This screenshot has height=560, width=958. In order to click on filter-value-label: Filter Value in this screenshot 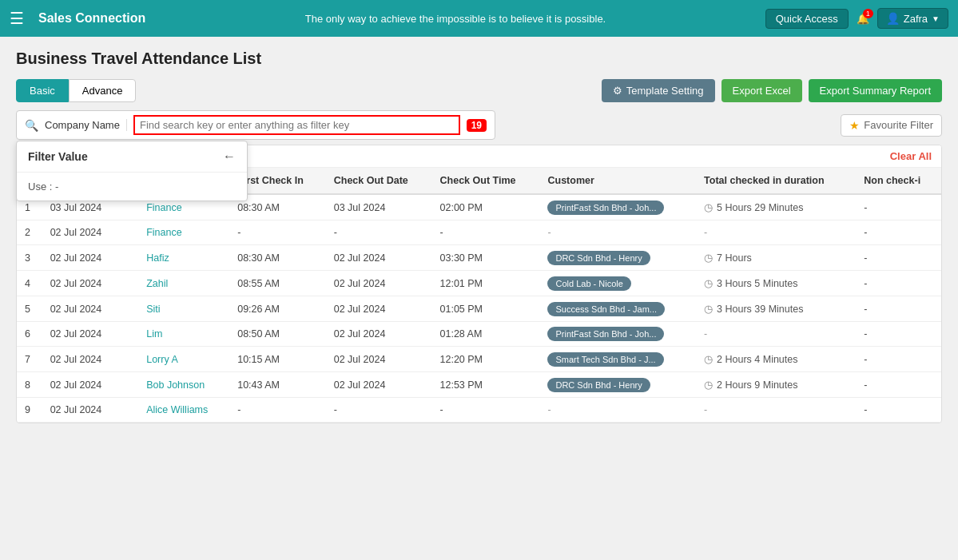, I will do `click(58, 157)`.